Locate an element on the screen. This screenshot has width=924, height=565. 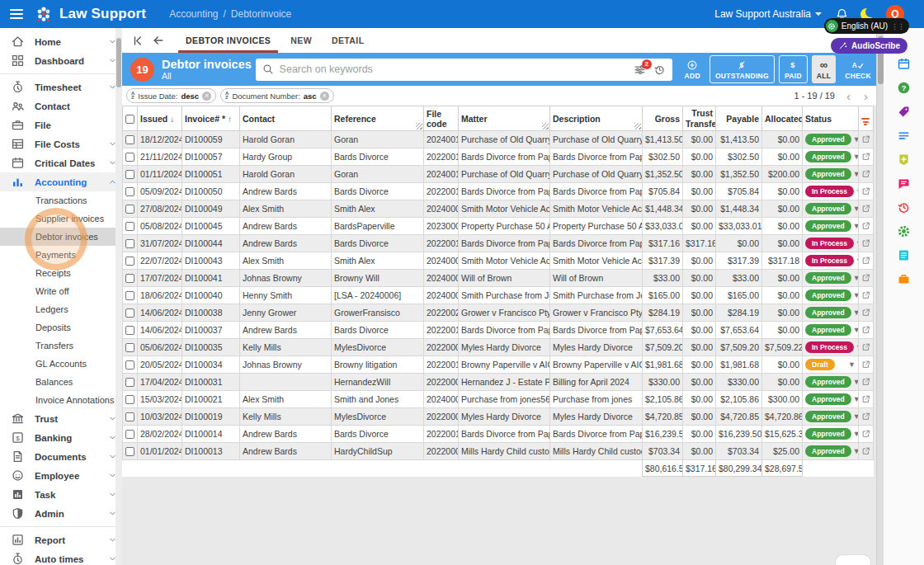
main-scrollbar is located at coordinates (879, 297).